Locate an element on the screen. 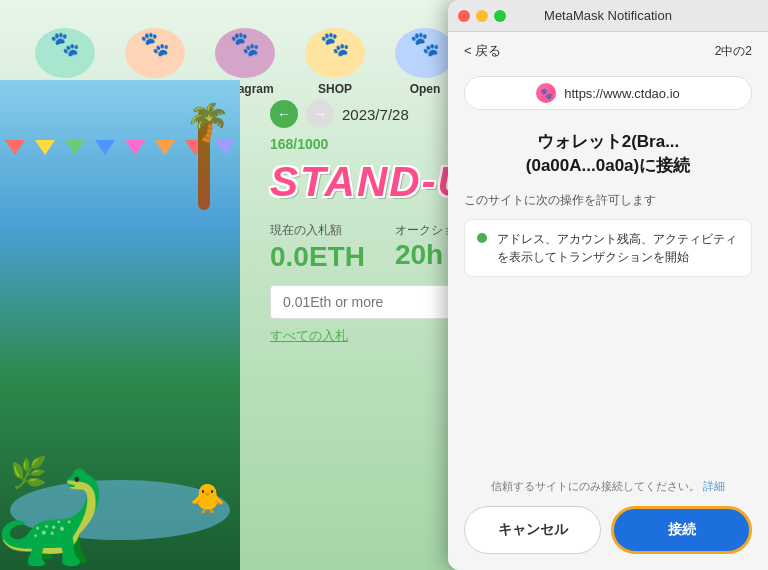 This screenshot has height=570, width=768. fullscreen-traffic-light is located at coordinates (500, 16).